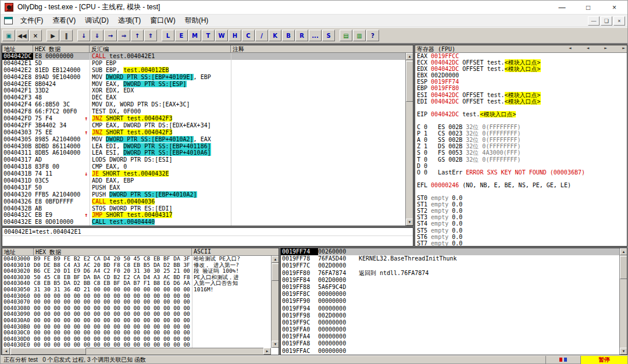  What do you see at coordinates (522, 210) in the screenshot?
I see `register-line: ST2 empty 0.0` at bounding box center [522, 210].